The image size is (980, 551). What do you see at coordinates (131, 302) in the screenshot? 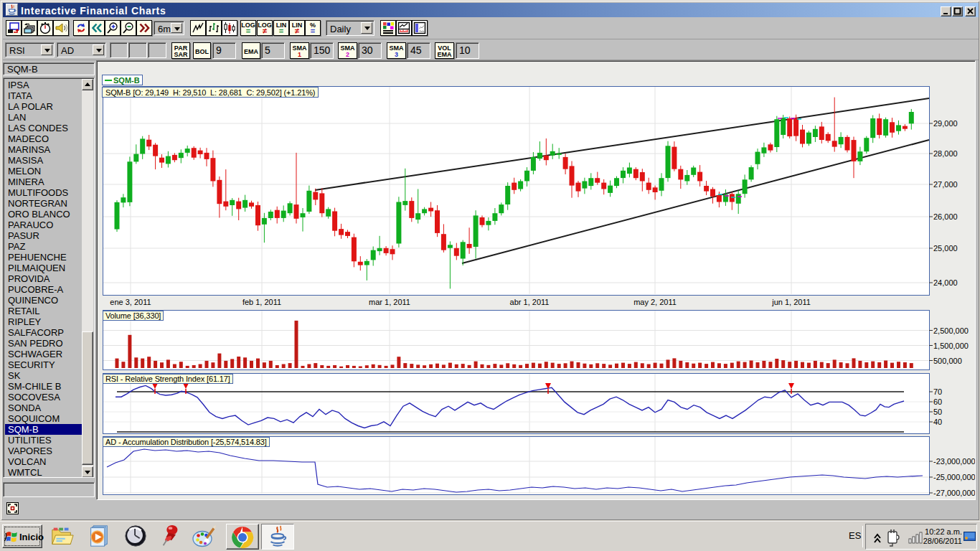
I see `svg-text: ene 3, 2011` at bounding box center [131, 302].